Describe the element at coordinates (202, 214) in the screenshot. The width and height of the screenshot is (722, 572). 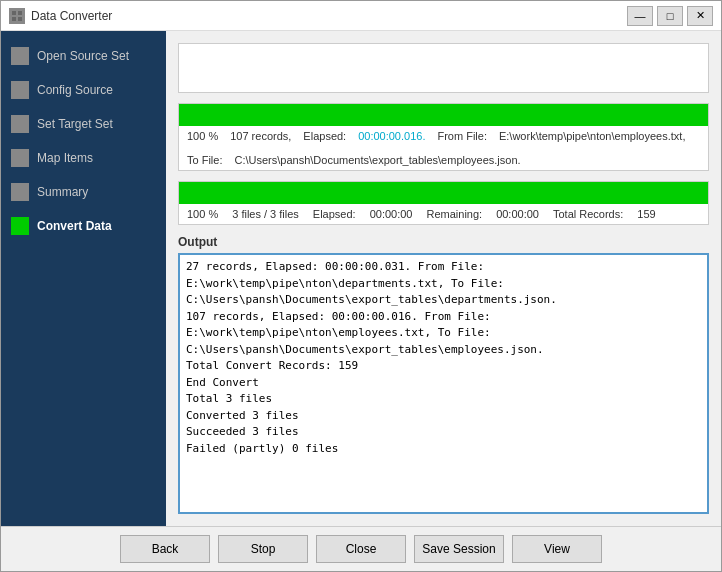
I see `overall-percent: 100 %` at that location.